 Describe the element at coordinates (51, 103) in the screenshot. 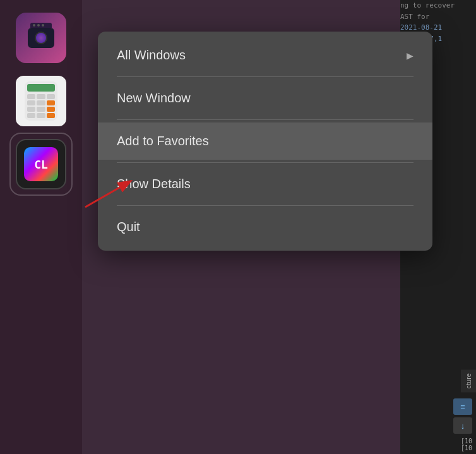

I see `calc-btn-orange` at that location.